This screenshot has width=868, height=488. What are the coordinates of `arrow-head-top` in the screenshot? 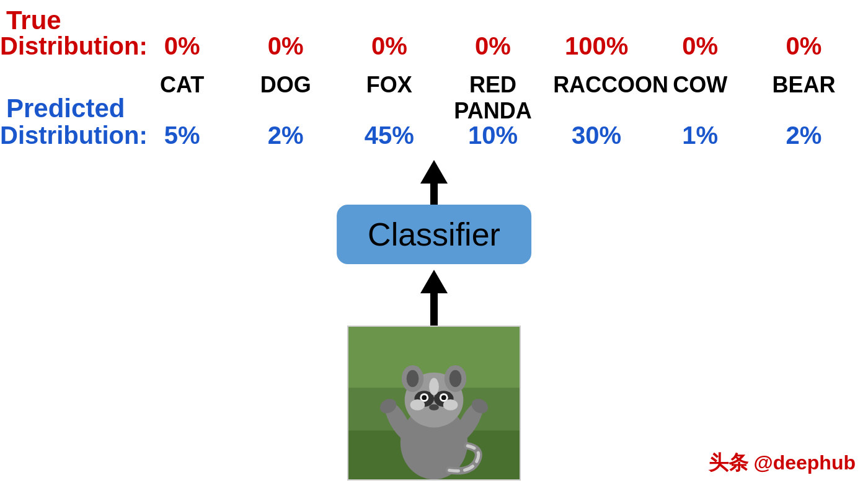 It's located at (434, 172).